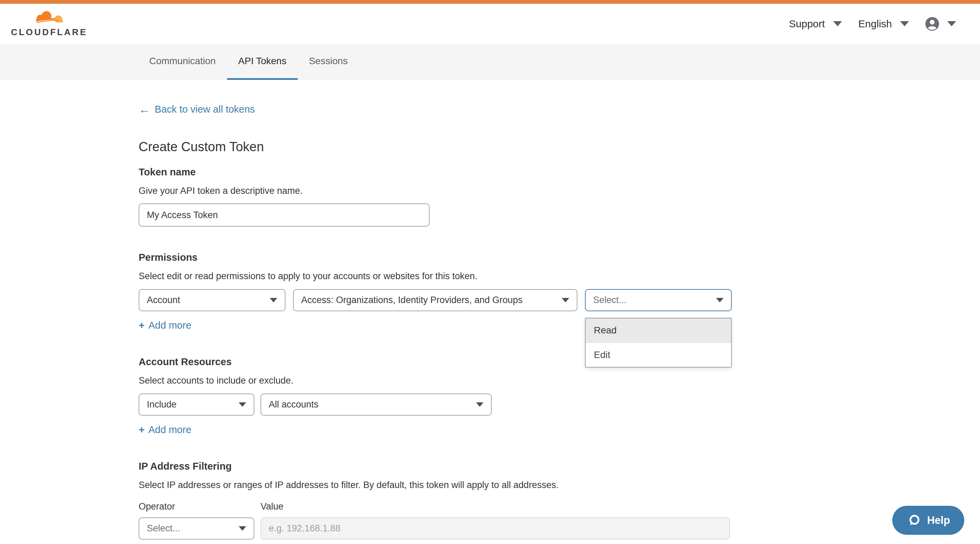  What do you see at coordinates (658, 355) in the screenshot?
I see `menu-option-edit: Edit` at bounding box center [658, 355].